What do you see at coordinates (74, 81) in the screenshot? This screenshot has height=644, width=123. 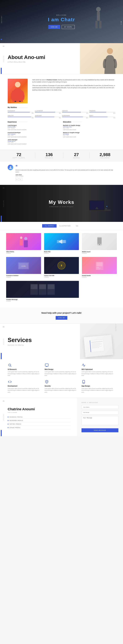 I see `about-intro-paragraph: Hello world! My name is Chatrine Anoumi.…` at bounding box center [74, 81].